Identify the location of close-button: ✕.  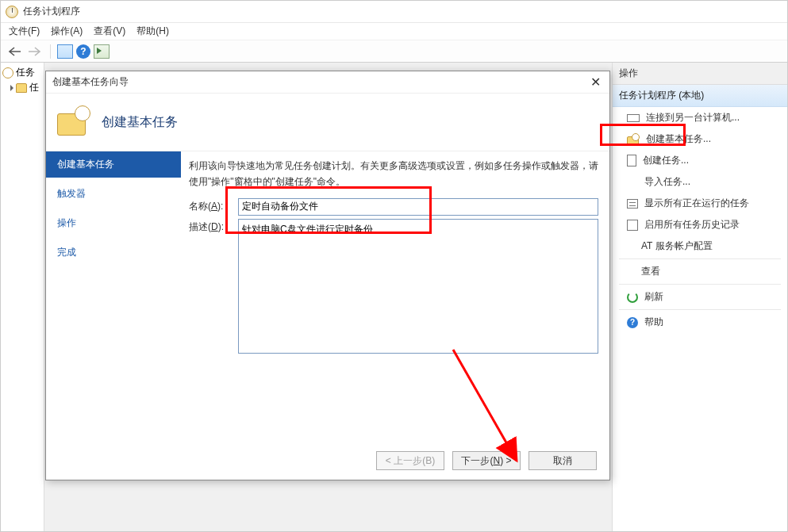
(595, 82).